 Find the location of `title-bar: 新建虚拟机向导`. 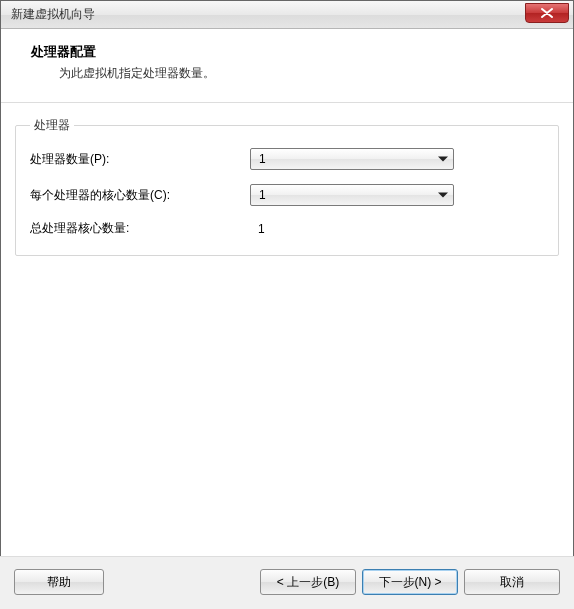

title-bar: 新建虚拟机向导 is located at coordinates (287, 15).